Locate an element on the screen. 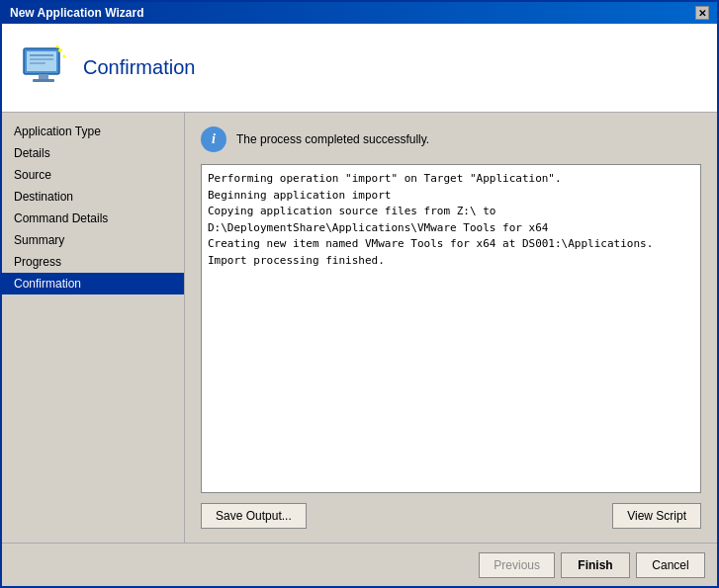 The image size is (719, 588). sidebar-item-details: Details is located at coordinates (93, 153).